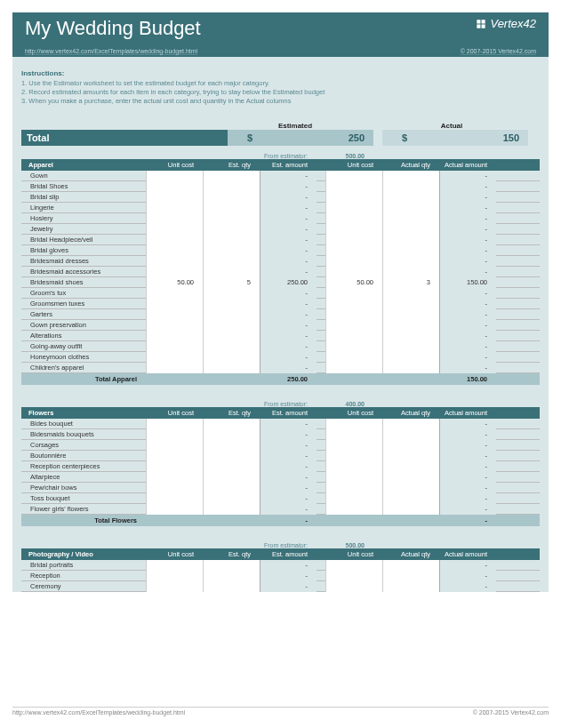  I want to click on source-url: http://www.vertex42.com/ExcelTemplates/w…, so click(111, 52).